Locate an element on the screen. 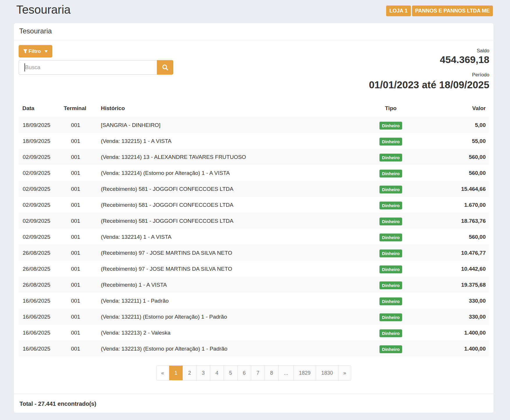  card-header: Tesouraria is located at coordinates (254, 32).